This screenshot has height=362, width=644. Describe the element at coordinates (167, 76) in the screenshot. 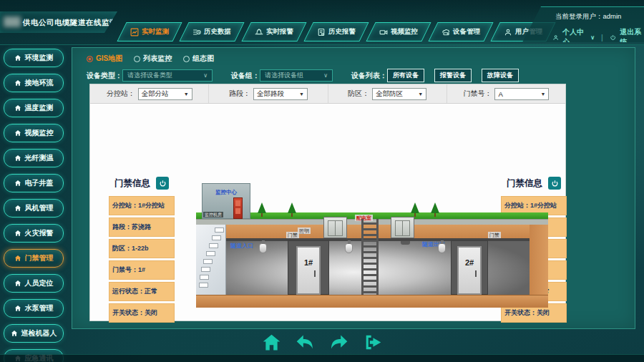

I see `device-type-select: 请选择设备类型∨` at that location.